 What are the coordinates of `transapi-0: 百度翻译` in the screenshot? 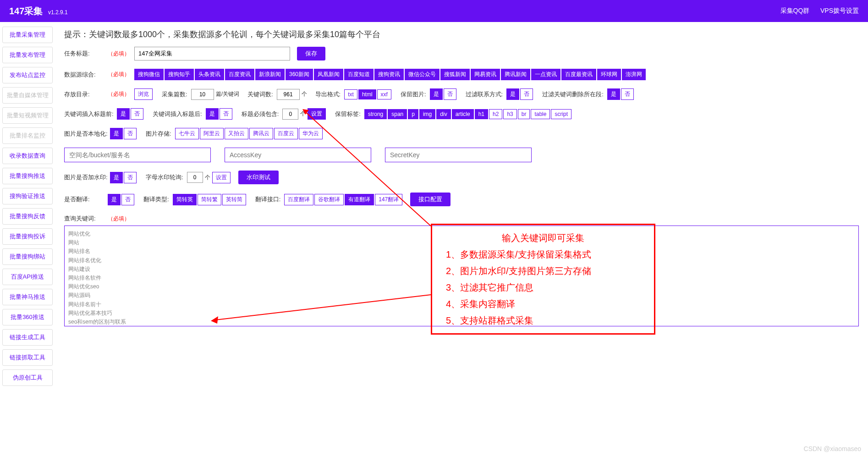 It's located at (299, 200).